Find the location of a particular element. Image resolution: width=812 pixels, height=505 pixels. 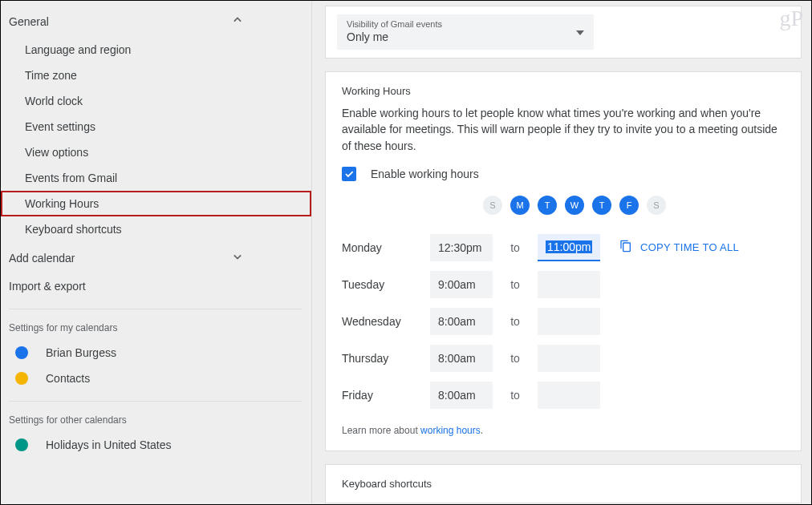

nav-general-header: General is located at coordinates (156, 21).